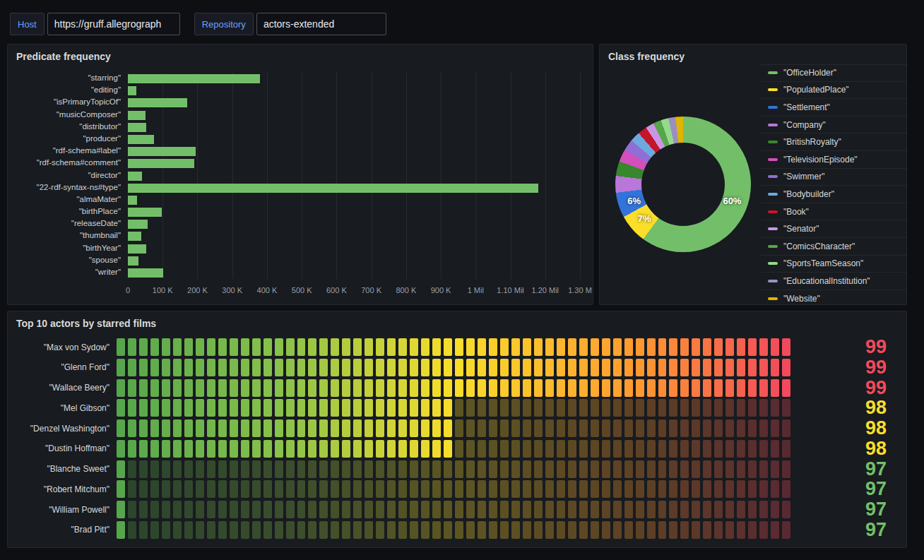  Describe the element at coordinates (336, 290) in the screenshot. I see `x-tick-label: 600 K` at that location.